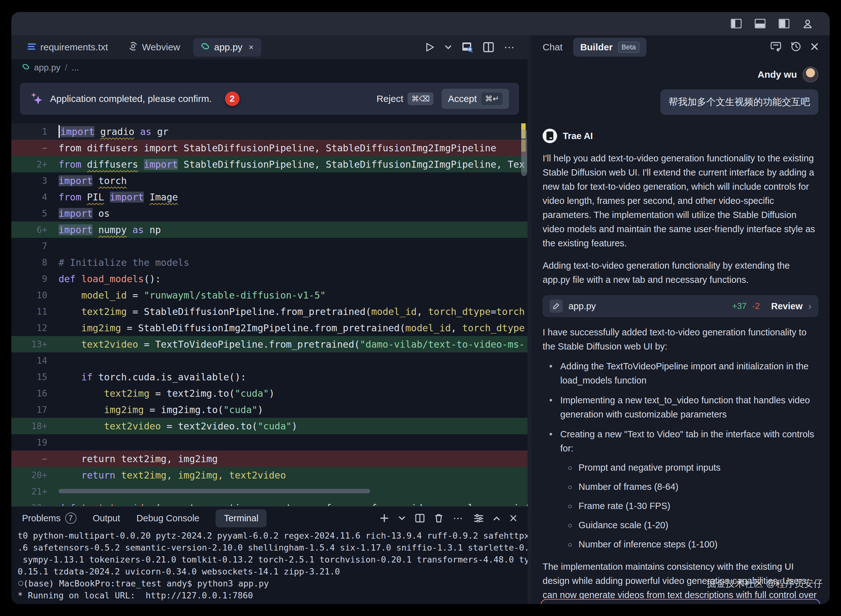 This screenshot has width=841, height=616. What do you see at coordinates (269, 475) in the screenshot?
I see `code-line: 20+ return text2img, img2img, text2video` at bounding box center [269, 475].